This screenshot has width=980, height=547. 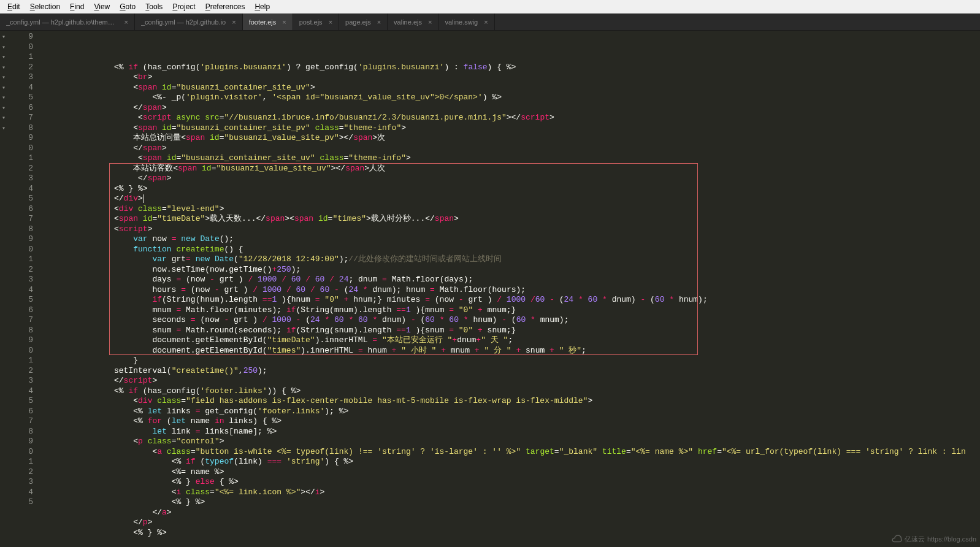 I want to click on code-line: </p>, so click(x=510, y=522).